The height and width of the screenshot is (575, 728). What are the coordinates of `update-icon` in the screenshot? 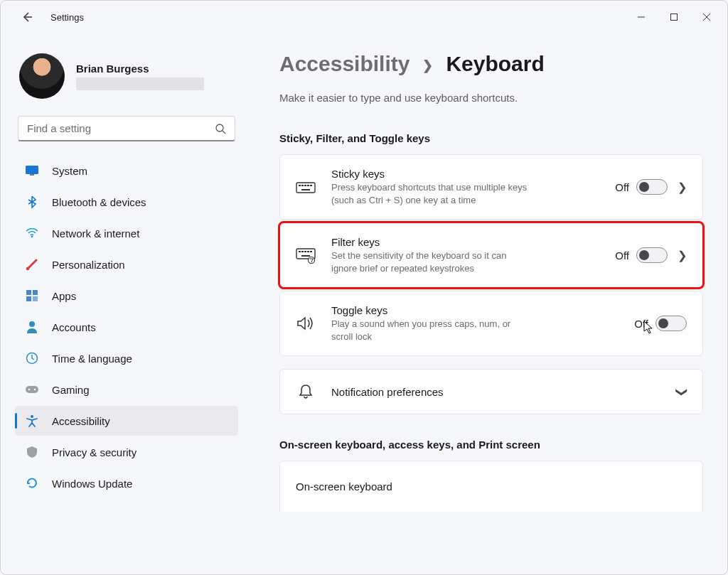 It's located at (32, 483).